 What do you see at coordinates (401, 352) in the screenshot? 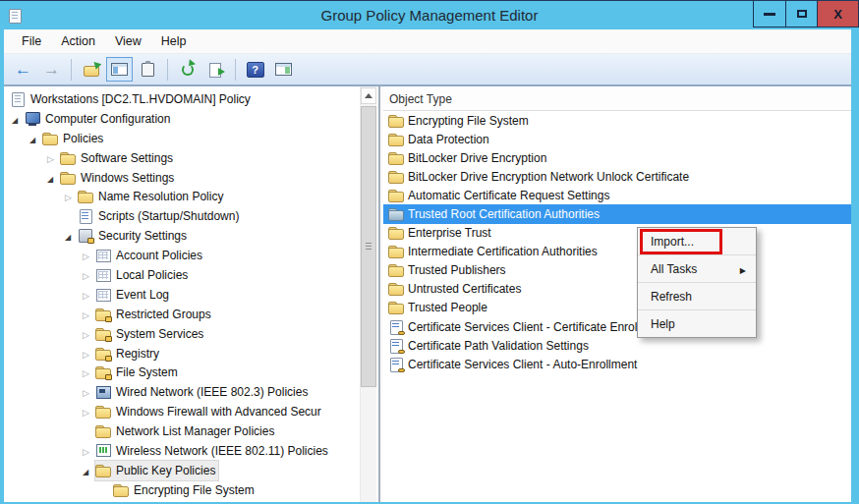
I see `key-icon` at bounding box center [401, 352].